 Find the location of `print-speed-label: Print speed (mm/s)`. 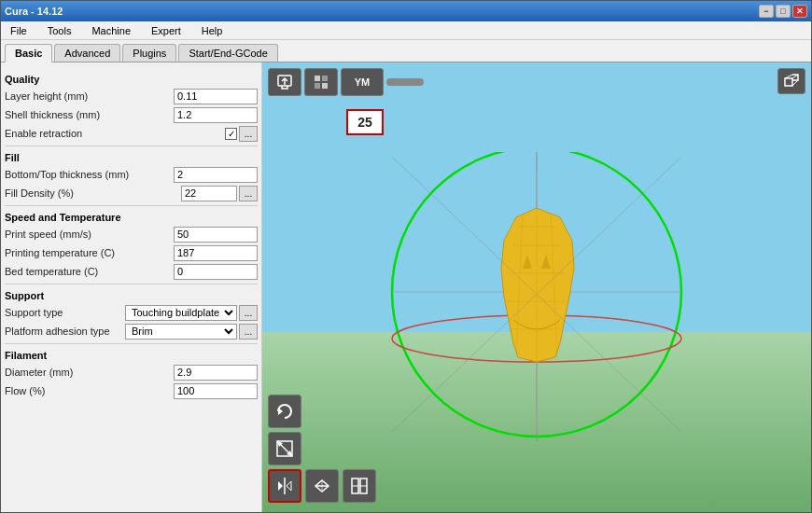

print-speed-label: Print speed (mm/s) is located at coordinates (90, 234).